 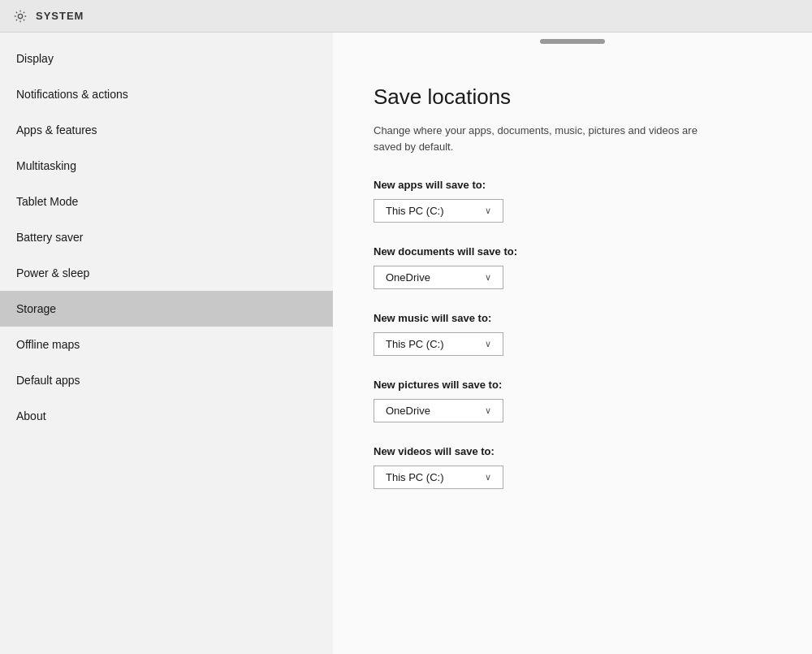 What do you see at coordinates (572, 452) in the screenshot?
I see `setting-label-videos-save: New videos will save to:` at bounding box center [572, 452].